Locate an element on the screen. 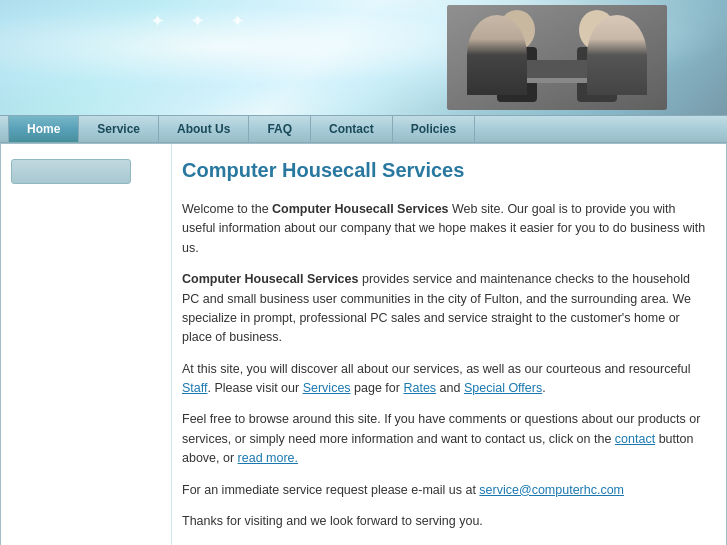  email-text-pre: For an immediate service request please … is located at coordinates (330, 490).